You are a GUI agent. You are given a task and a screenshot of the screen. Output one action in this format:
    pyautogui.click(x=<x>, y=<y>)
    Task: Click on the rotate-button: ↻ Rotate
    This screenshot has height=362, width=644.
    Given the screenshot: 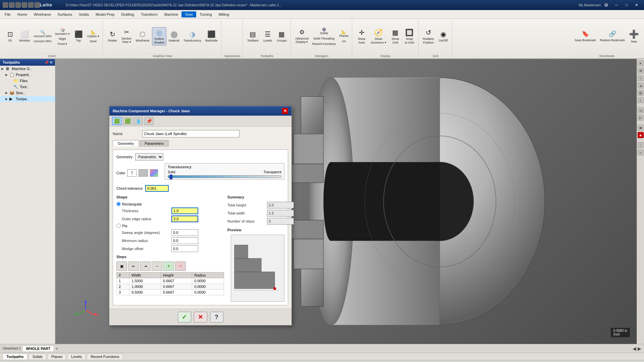 What is the action you would take?
    pyautogui.click(x=112, y=36)
    